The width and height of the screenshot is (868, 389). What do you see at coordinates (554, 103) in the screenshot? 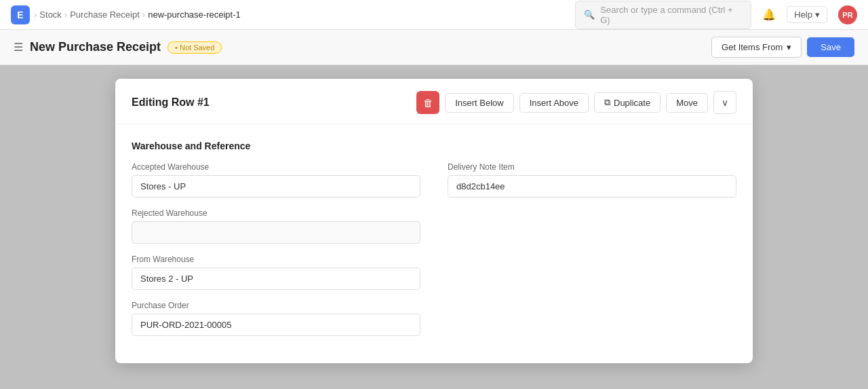
I see `insert-above-button: Insert Above` at bounding box center [554, 103].